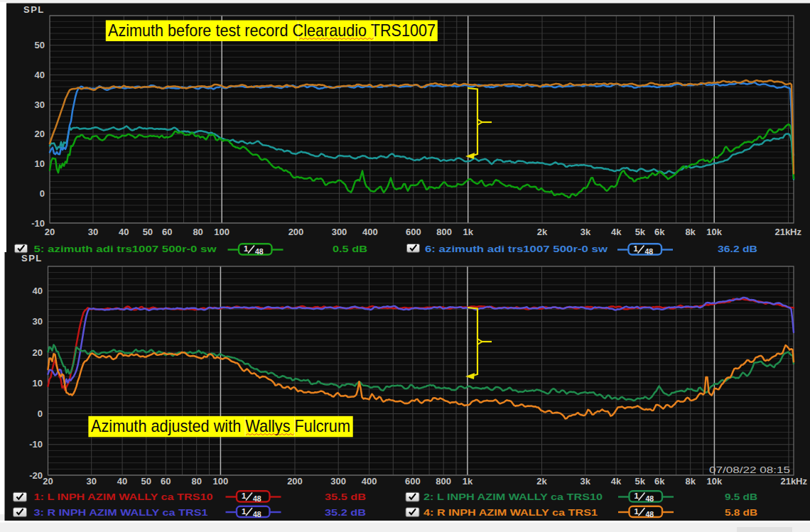 Image resolution: width=810 pixels, height=532 pixels. I want to click on svg-text: 36.2 dB, so click(738, 249).